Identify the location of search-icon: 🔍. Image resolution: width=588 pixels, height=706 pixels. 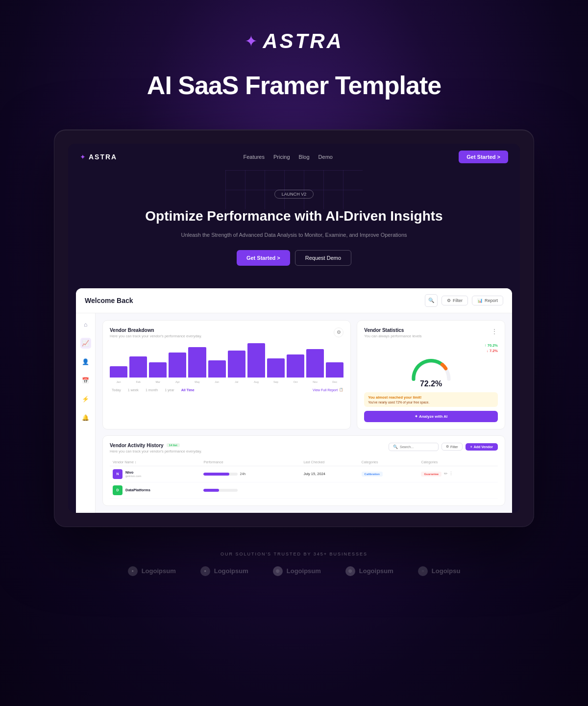
(395, 447).